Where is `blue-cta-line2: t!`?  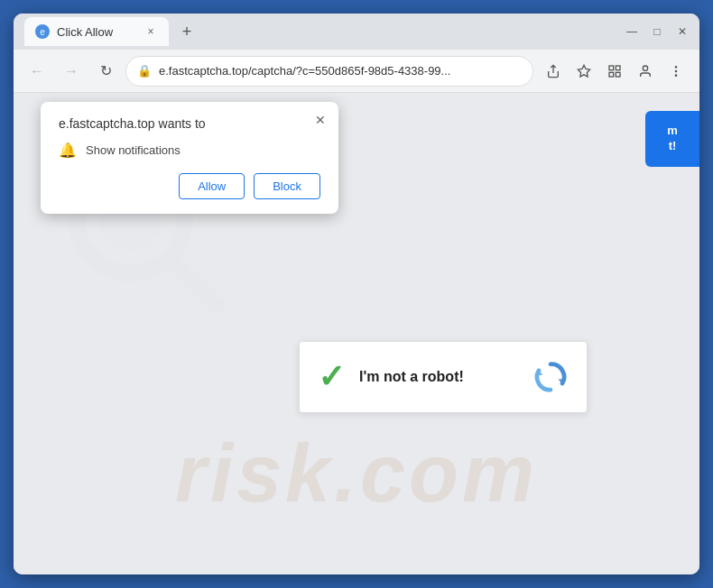 blue-cta-line2: t! is located at coordinates (672, 146).